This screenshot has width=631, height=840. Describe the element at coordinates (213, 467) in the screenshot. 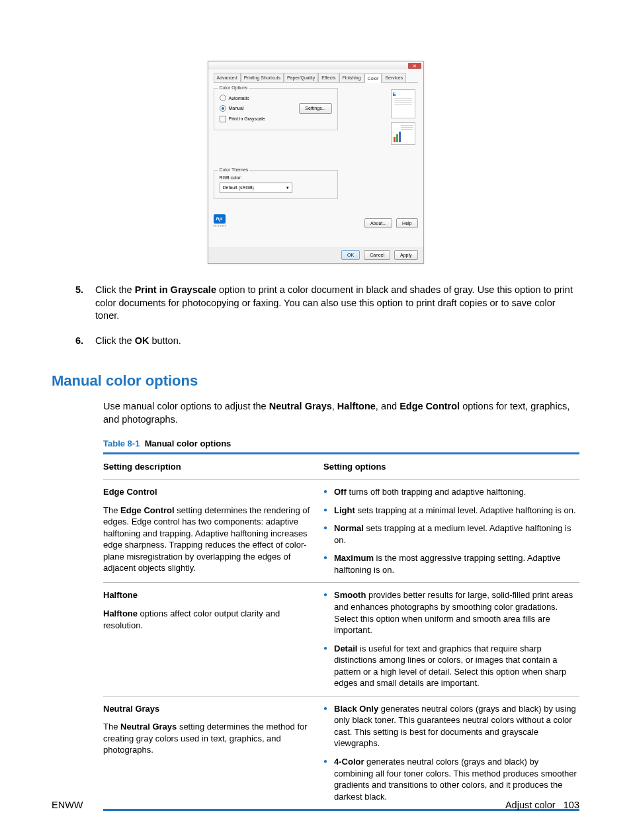

I see `header-setting-description: Setting description` at that location.